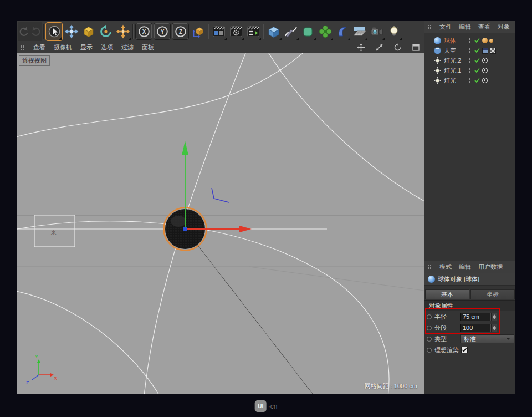 This screenshot has height=417, width=532. Describe the element at coordinates (475, 317) in the screenshot. I see `radius-input: 75 cm` at that location.